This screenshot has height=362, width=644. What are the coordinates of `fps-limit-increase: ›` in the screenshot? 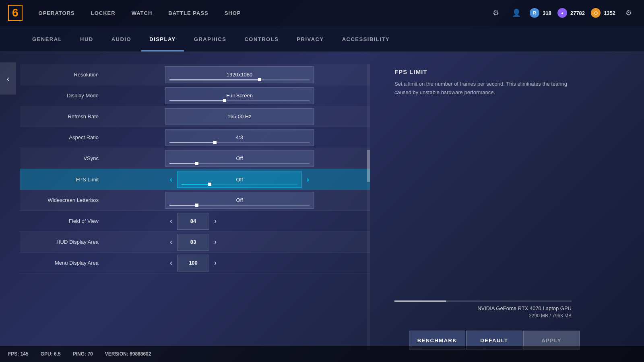 It's located at (308, 179).